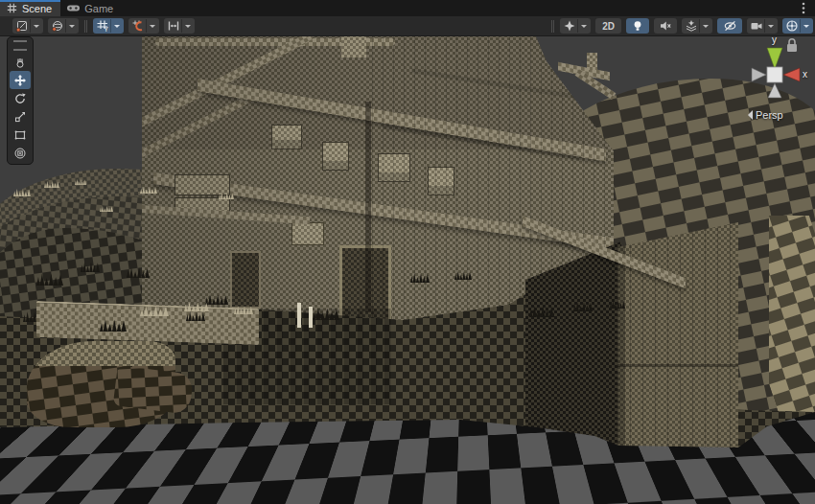 Image resolution: width=815 pixels, height=504 pixels. What do you see at coordinates (805, 75) in the screenshot?
I see `axis-x-label: x` at bounding box center [805, 75].